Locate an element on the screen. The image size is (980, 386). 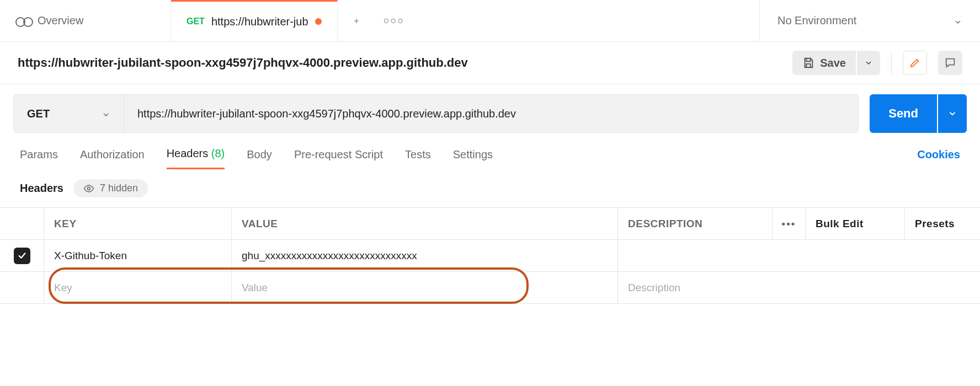
separator is located at coordinates (892, 63).